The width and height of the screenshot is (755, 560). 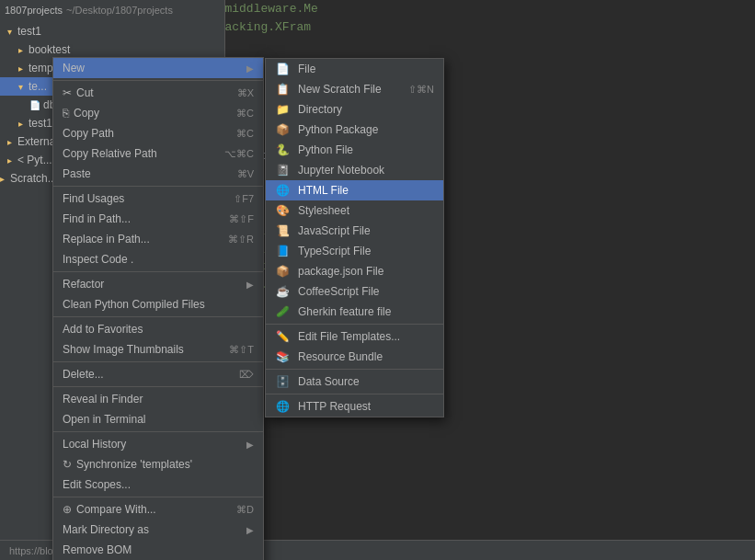 I want to click on menu-item-copy: ⎘ Copy ⌘C, so click(x=158, y=113).